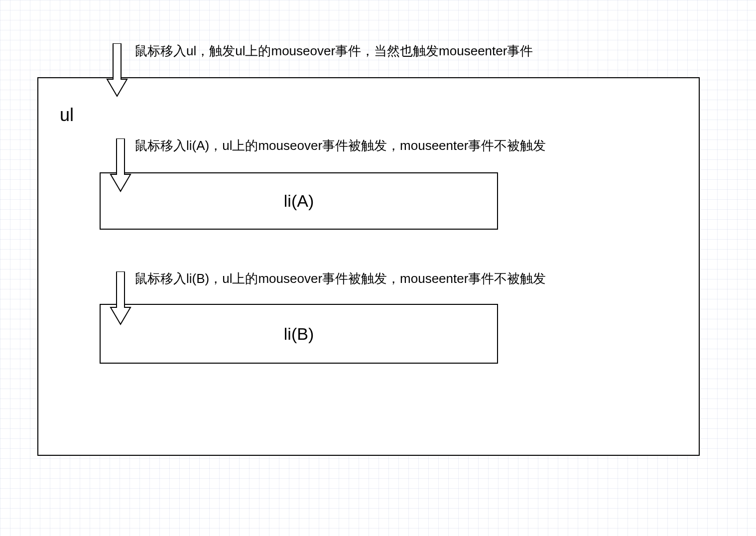  I want to click on annotation-enter-ul: 鼠标移入ul，触发ul上的mouseover事件，当然也触发mouseenter…, so click(334, 51).